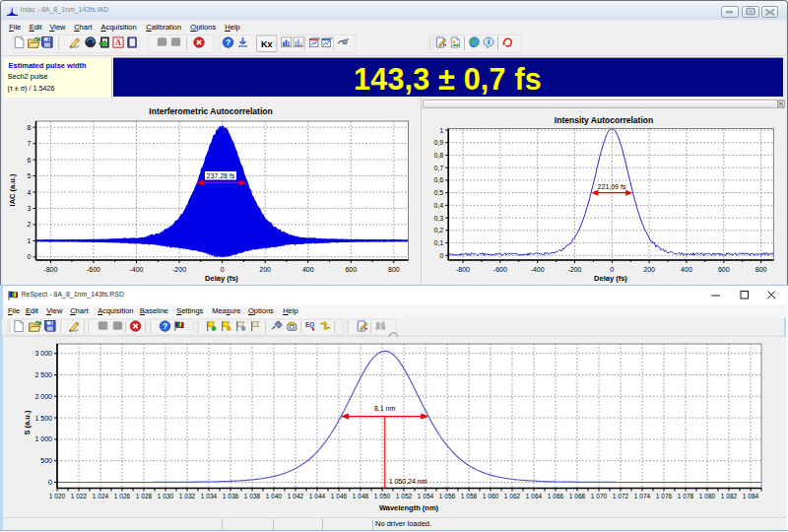  What do you see at coordinates (512, 497) in the screenshot?
I see `svg-text: 1 062` at bounding box center [512, 497].